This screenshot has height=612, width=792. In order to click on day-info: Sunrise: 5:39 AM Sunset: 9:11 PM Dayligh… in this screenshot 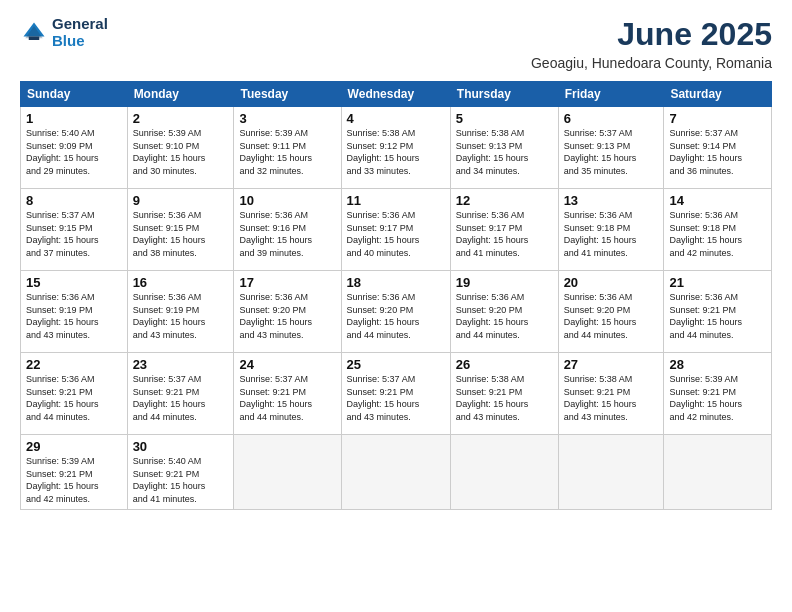, I will do `click(287, 152)`.